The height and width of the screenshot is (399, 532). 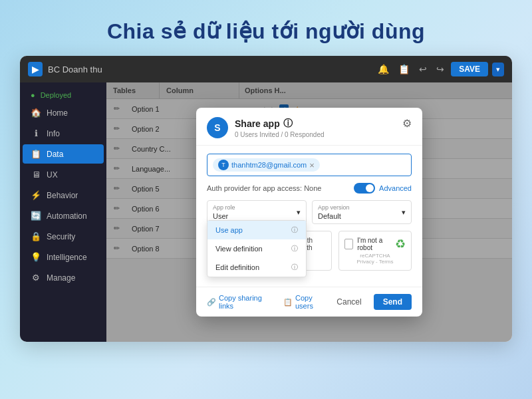 I want to click on check-icon: ⓘ, so click(x=295, y=230).